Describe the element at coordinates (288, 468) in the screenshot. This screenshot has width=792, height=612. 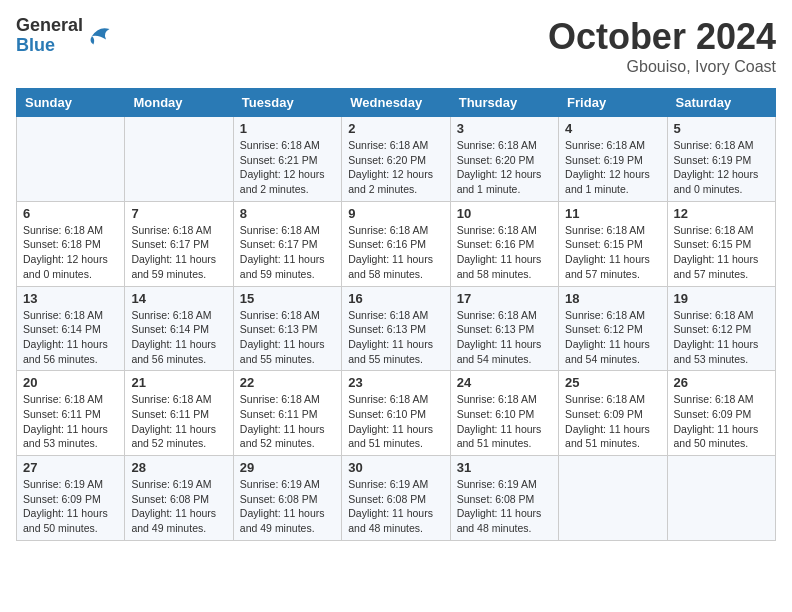
I see `day-number: 29` at that location.